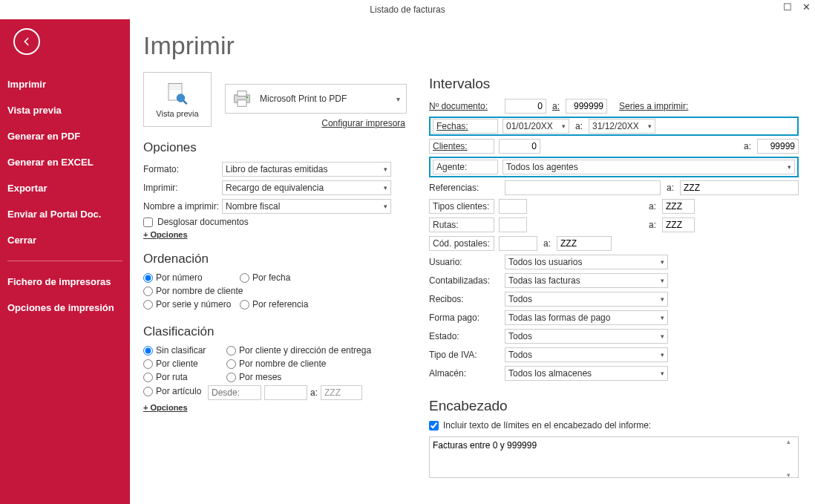  What do you see at coordinates (398, 99) in the screenshot?
I see `chevron-down-icon: ▾` at bounding box center [398, 99].